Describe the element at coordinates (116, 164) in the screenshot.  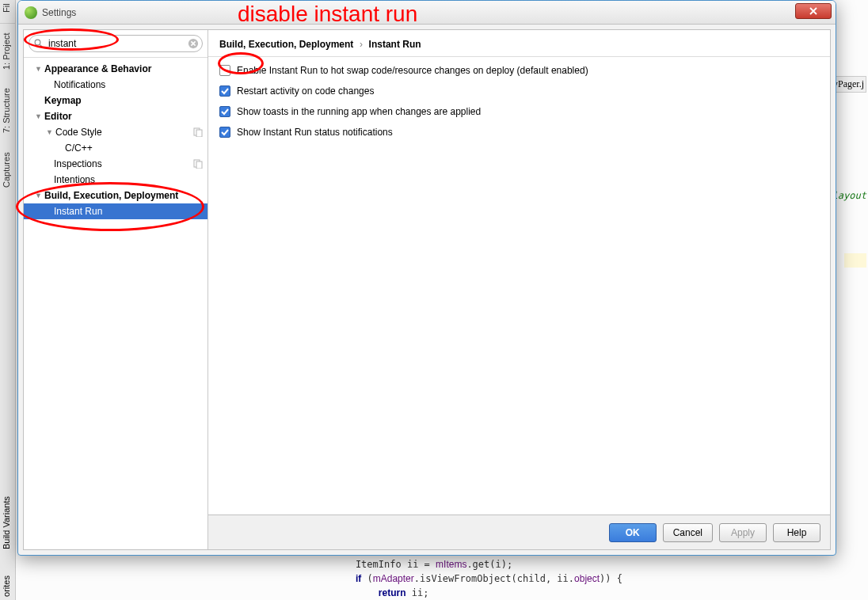
I see `tree-inspections: Inspections` at that location.